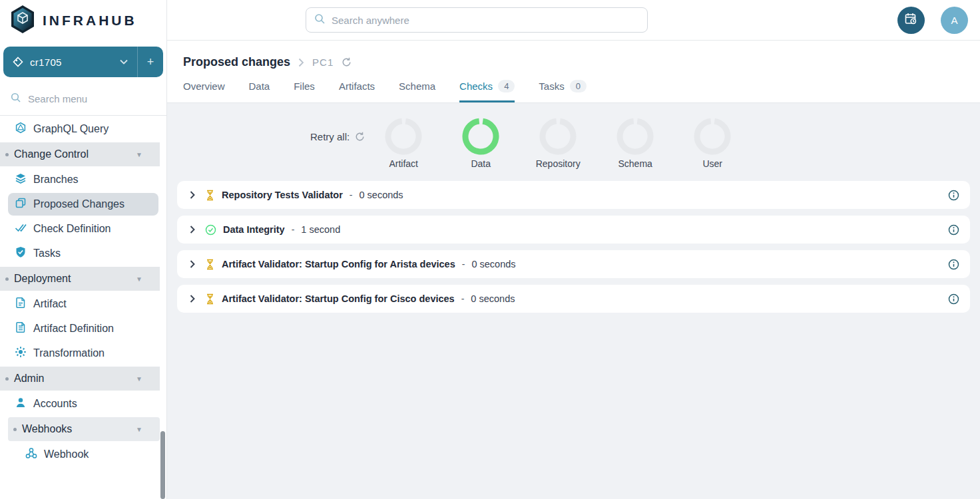 The height and width of the screenshot is (499, 980). I want to click on section-label: Webhooks, so click(47, 429).